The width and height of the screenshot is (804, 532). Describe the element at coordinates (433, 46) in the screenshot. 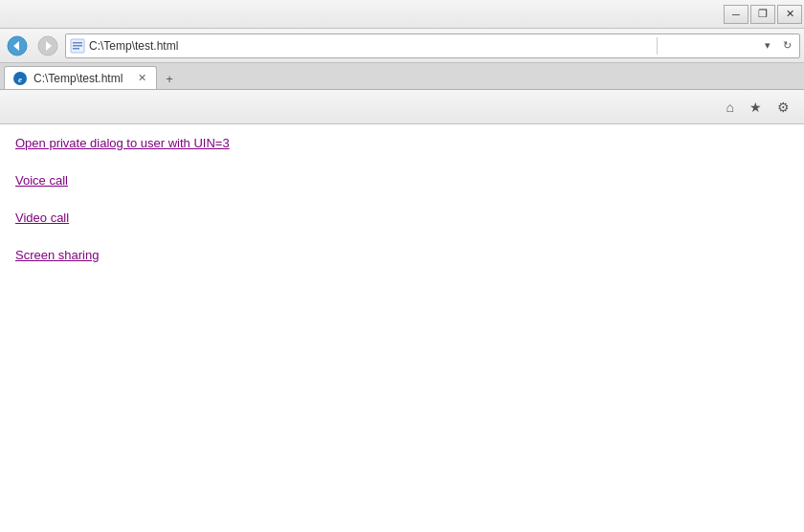

I see `address-bar: C:\Temp\test.html ▾ ↻` at that location.